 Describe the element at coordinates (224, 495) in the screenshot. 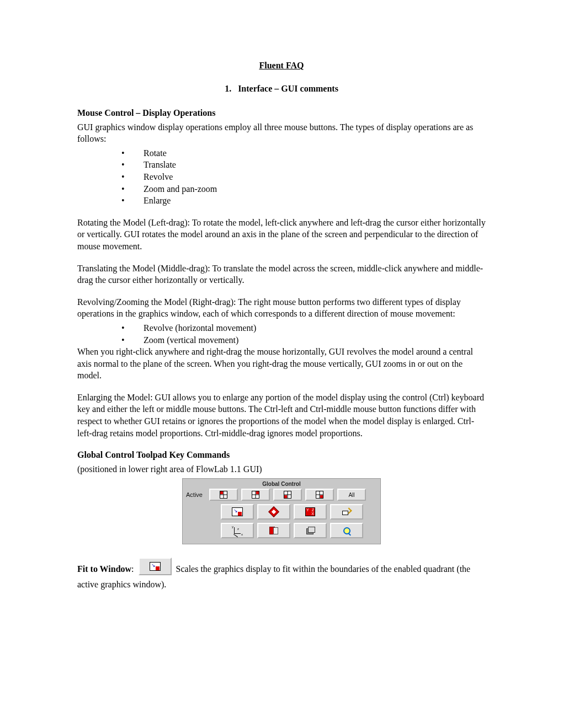

I see `quadrant-tl-icon` at that location.